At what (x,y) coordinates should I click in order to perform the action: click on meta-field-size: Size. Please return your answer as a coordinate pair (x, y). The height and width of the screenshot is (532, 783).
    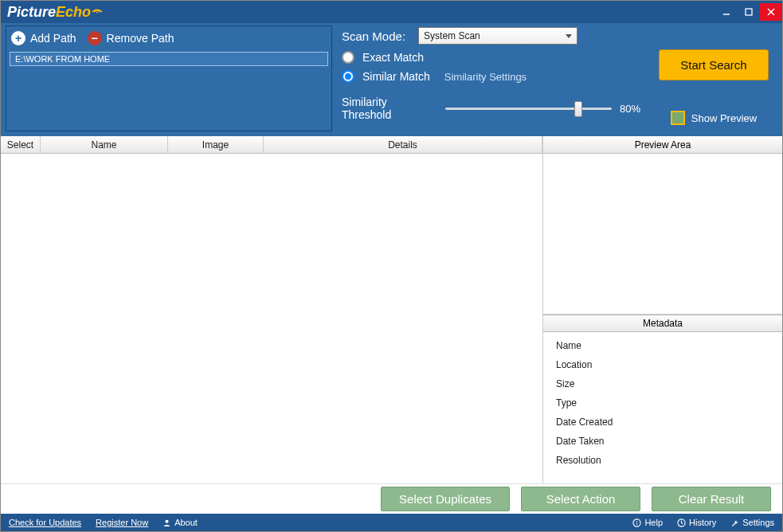
    Looking at the image, I should click on (663, 384).